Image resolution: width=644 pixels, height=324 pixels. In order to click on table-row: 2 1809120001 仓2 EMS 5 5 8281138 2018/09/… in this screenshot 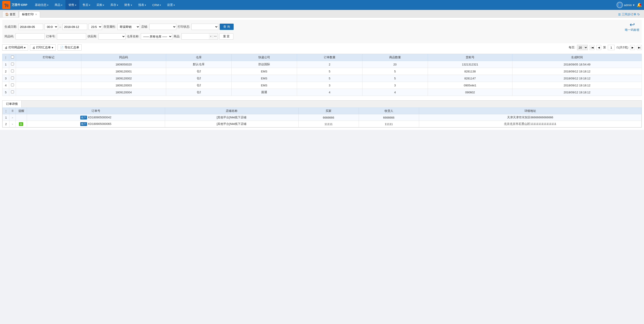, I will do `click(322, 72)`.